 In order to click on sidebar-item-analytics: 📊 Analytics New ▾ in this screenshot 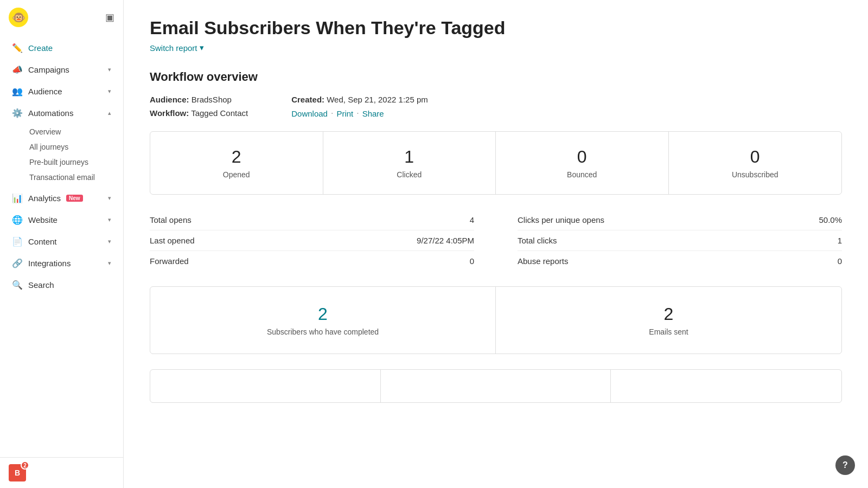, I will do `click(62, 198)`.